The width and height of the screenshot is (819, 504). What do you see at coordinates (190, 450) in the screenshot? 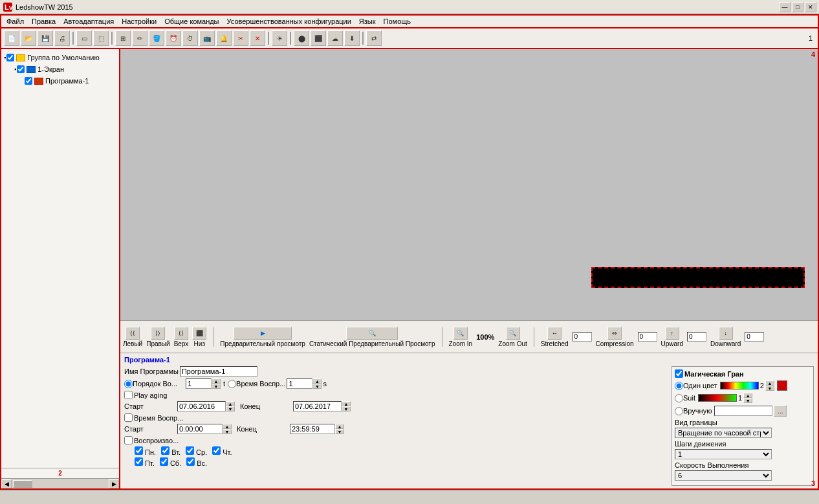
I see `wed-checkbox` at bounding box center [190, 450].